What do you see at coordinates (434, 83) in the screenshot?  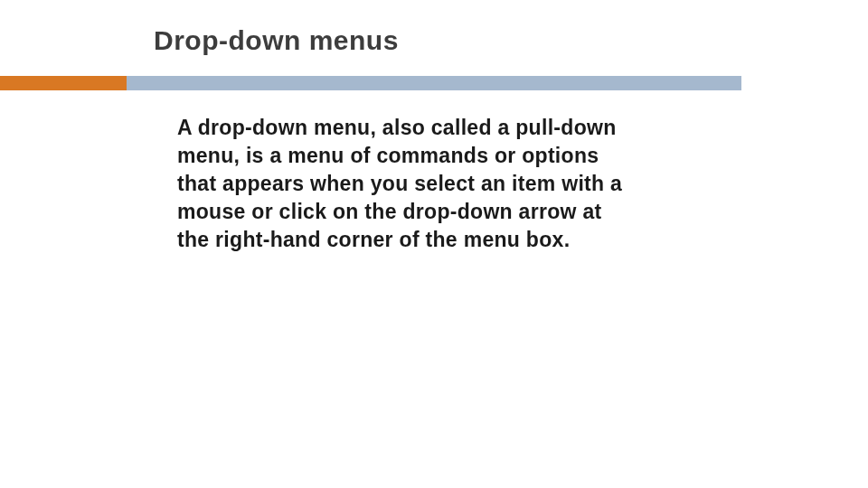 I see `divider-bar` at bounding box center [434, 83].